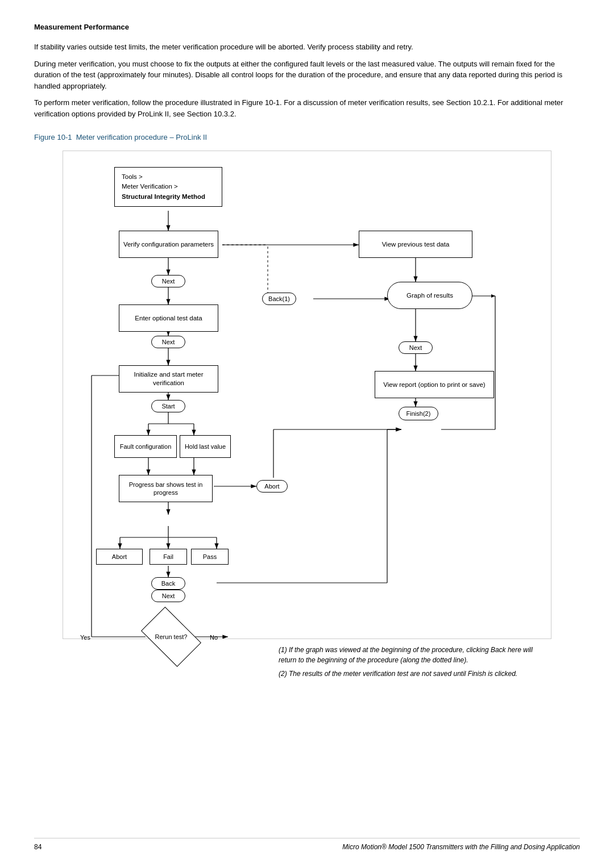 The image size is (614, 868). Describe the element at coordinates (171, 637) in the screenshot. I see `rerun-diamond-wrap: Rerun test?` at that location.